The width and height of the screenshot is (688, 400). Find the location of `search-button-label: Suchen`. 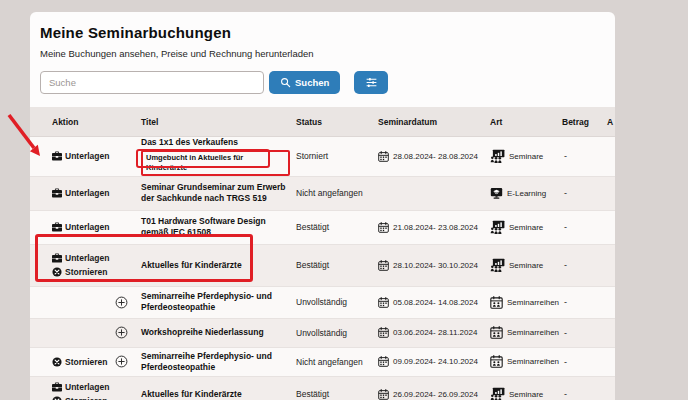

search-button-label: Suchen is located at coordinates (312, 82).